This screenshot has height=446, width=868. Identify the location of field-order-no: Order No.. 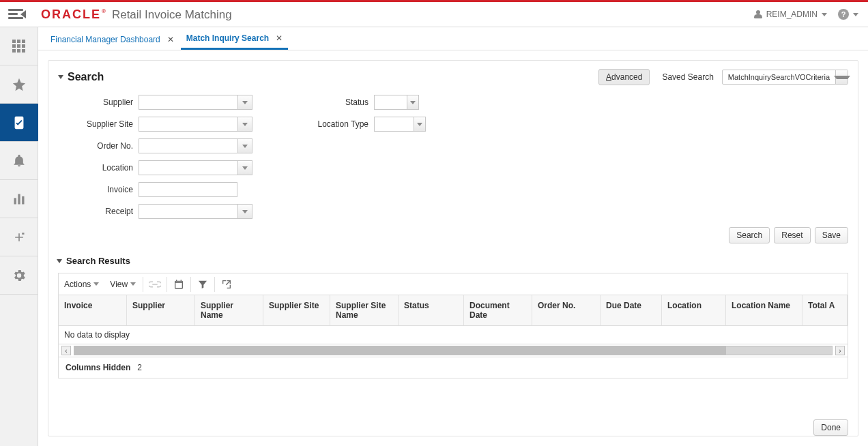
(158, 146).